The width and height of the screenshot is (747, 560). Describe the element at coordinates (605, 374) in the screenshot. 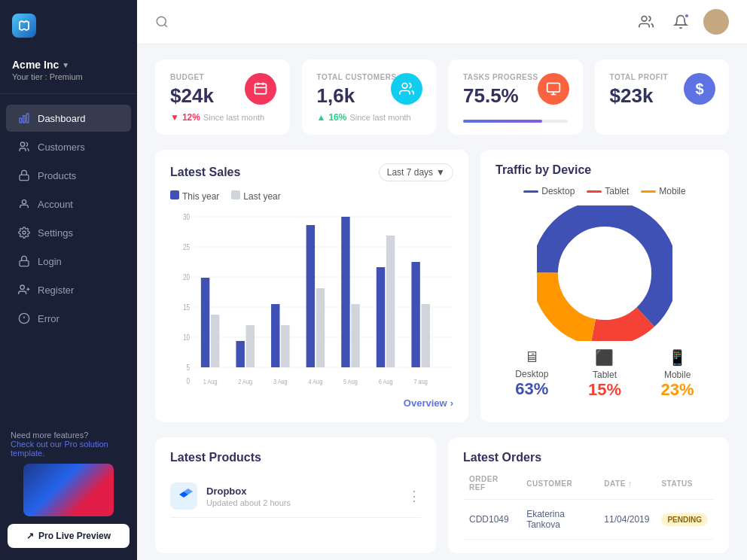

I see `device-stats: 🖥 Desktop 63% ⬛ Tablet 15% 📱 Mobile 23%` at that location.